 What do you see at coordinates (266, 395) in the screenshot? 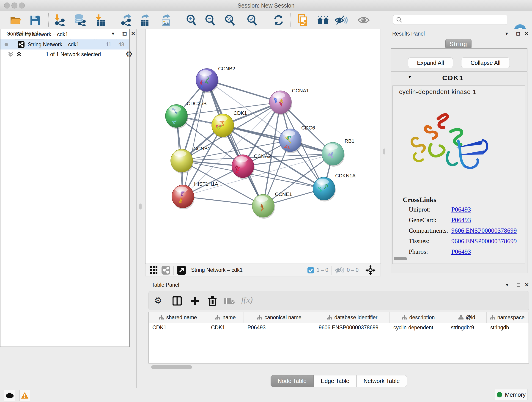
I see `status-bar: Memory` at bounding box center [266, 395].